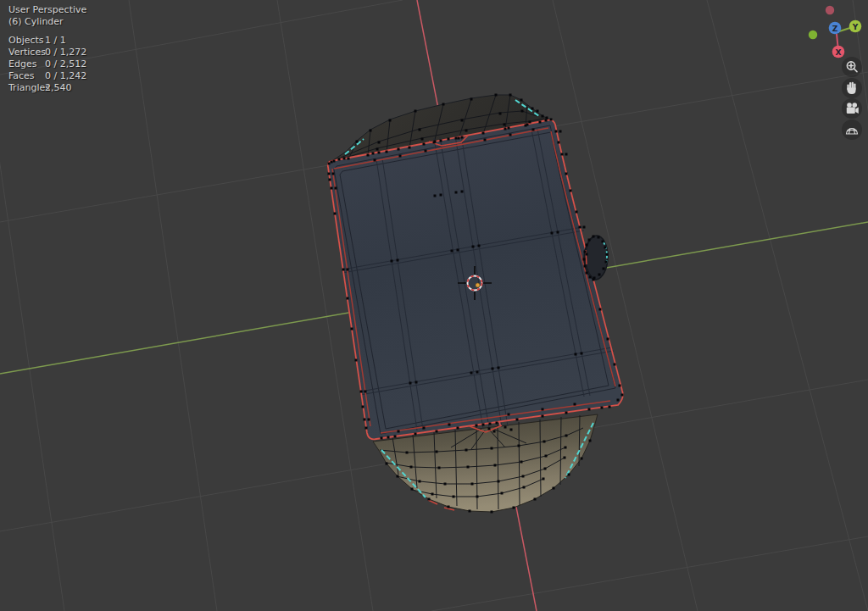 This screenshot has height=611, width=868. I want to click on stats-row: Edges0 / 2,512, so click(47, 64).